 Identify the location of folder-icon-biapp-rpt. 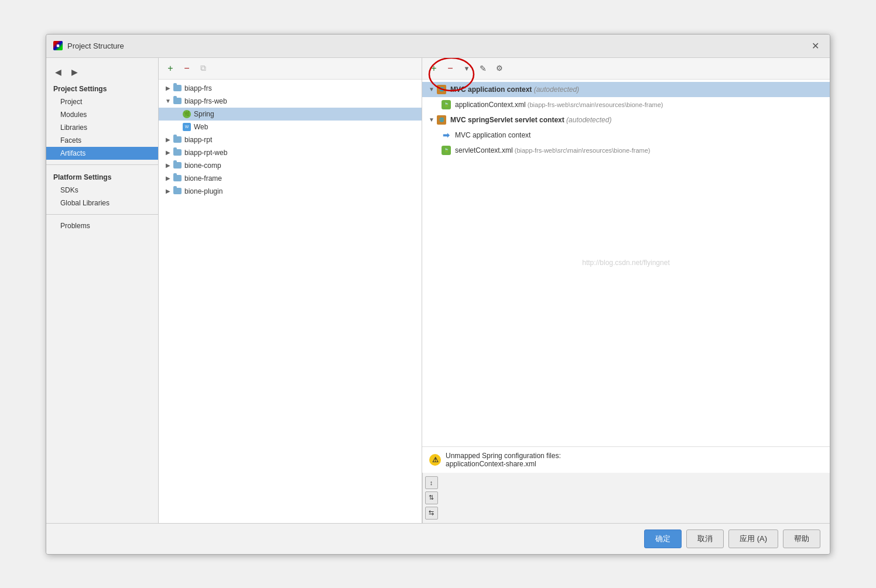
(177, 140).